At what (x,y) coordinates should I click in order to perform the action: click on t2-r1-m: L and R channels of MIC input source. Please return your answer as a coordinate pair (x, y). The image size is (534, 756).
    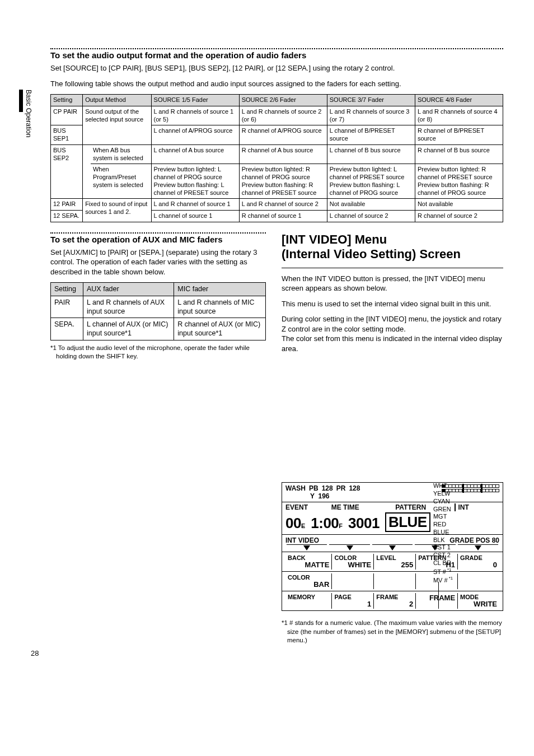
    Looking at the image, I should click on (220, 307).